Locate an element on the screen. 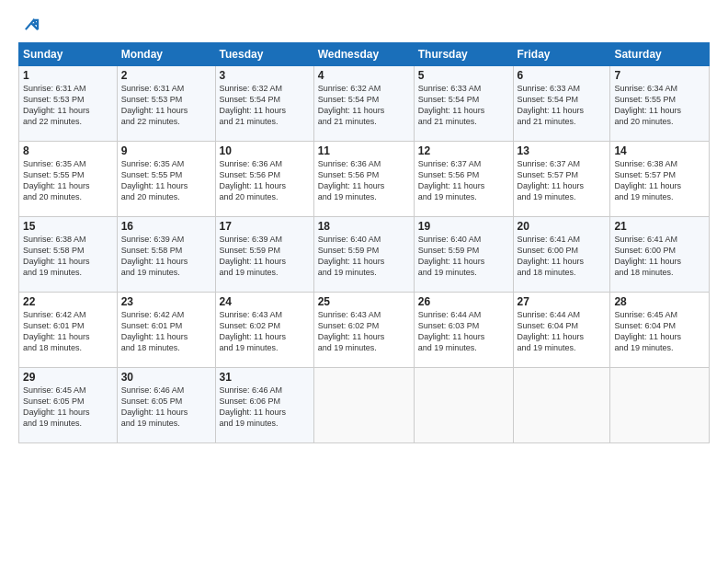 Image resolution: width=728 pixels, height=563 pixels. sunset-label: Sunset: 6:02 PM is located at coordinates (349, 326).